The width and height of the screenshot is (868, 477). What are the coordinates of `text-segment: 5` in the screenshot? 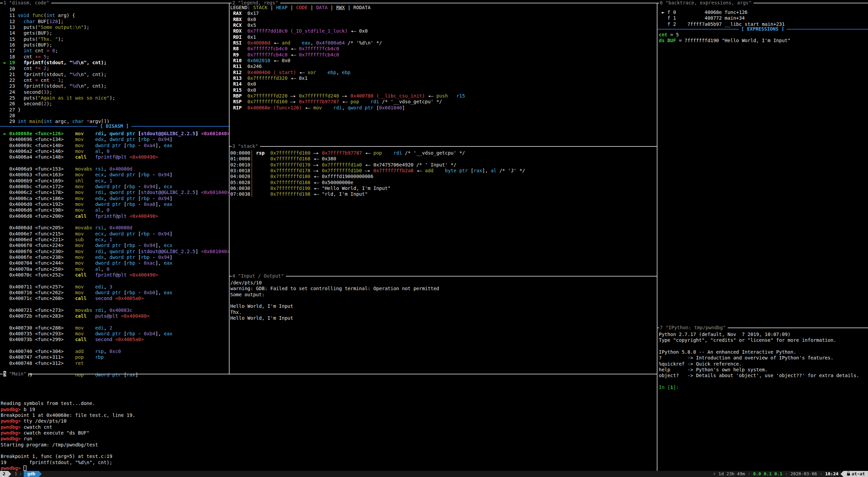 It's located at (45, 57).